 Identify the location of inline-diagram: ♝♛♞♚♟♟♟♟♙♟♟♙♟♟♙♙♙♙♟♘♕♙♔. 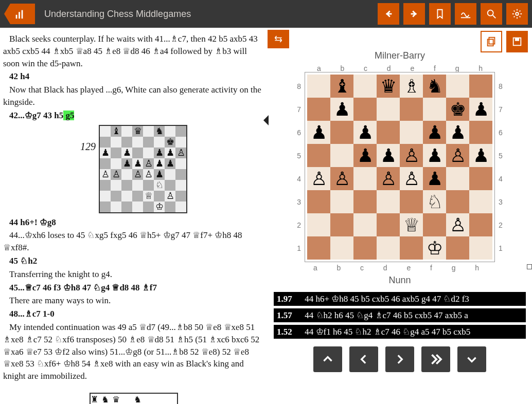
(143, 169).